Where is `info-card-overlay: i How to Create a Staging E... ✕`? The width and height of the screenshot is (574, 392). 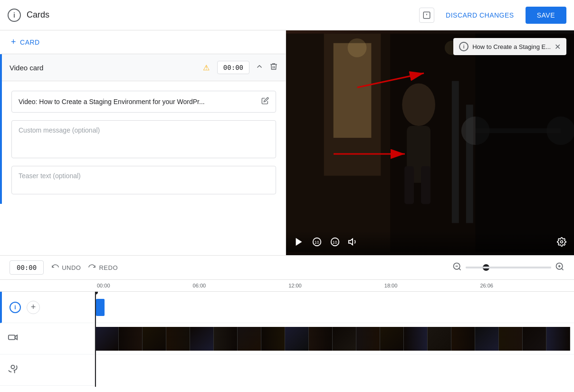 info-card-overlay: i How to Create a Staging E... ✕ is located at coordinates (510, 47).